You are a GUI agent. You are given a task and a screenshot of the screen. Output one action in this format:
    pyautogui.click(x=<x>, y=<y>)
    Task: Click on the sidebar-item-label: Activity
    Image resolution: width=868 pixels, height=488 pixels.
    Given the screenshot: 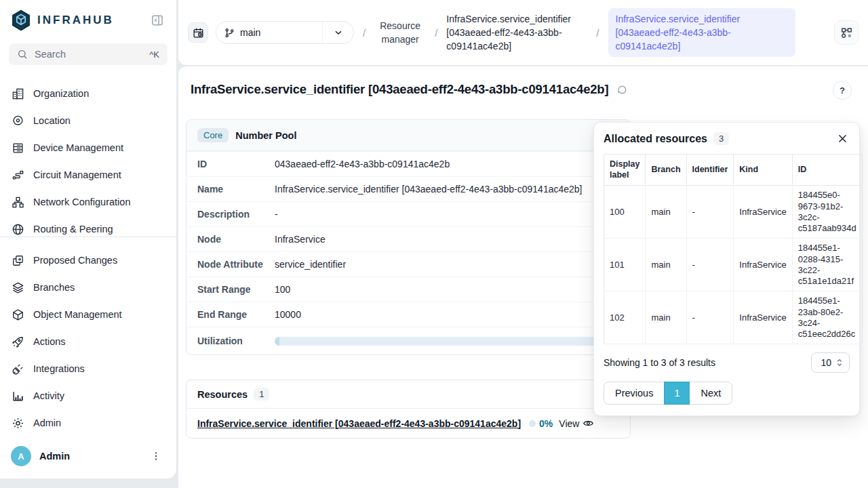 What is the action you would take?
    pyautogui.click(x=49, y=396)
    